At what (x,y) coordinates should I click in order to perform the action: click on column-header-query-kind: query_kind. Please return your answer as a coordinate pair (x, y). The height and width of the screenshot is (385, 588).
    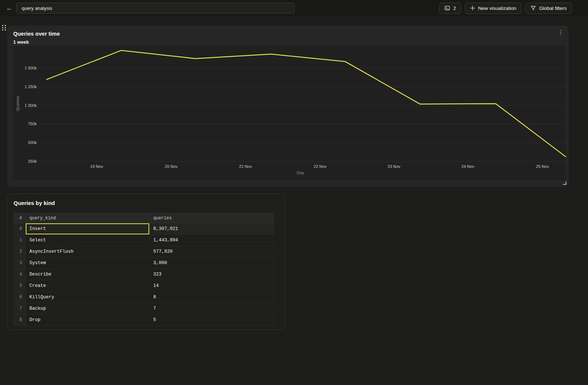
    Looking at the image, I should click on (87, 218).